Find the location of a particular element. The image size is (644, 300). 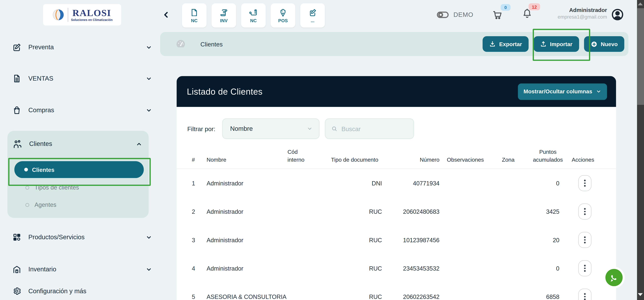

cell-numero: 10123987456 is located at coordinates (418, 240).